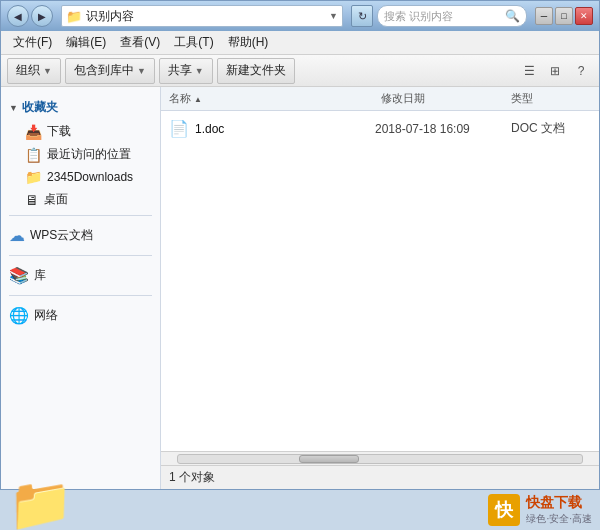 Image resolution: width=600 pixels, height=530 pixels. I want to click on col-type-label: 类型, so click(522, 98).